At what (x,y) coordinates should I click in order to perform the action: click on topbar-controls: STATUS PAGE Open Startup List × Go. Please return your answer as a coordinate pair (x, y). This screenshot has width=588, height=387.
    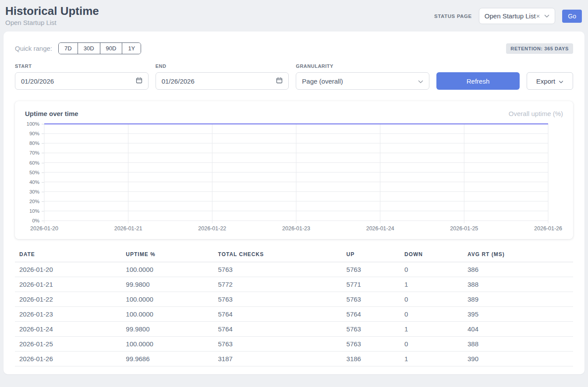
    Looking at the image, I should click on (508, 16).